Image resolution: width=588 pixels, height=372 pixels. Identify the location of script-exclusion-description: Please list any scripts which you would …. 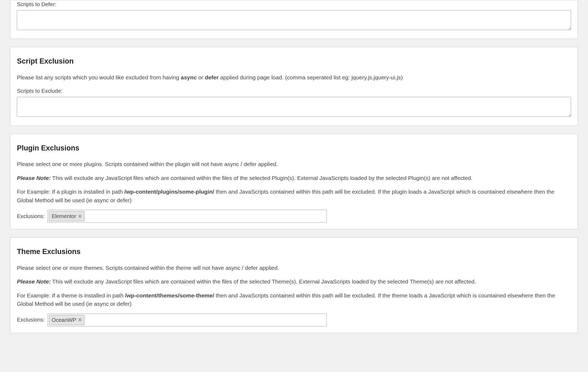
(294, 78).